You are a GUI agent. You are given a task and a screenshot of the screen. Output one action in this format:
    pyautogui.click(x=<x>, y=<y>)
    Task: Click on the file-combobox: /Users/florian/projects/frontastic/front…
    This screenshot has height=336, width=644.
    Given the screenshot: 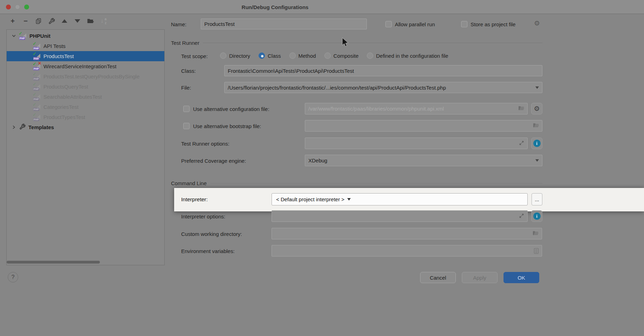 What is the action you would take?
    pyautogui.click(x=383, y=88)
    